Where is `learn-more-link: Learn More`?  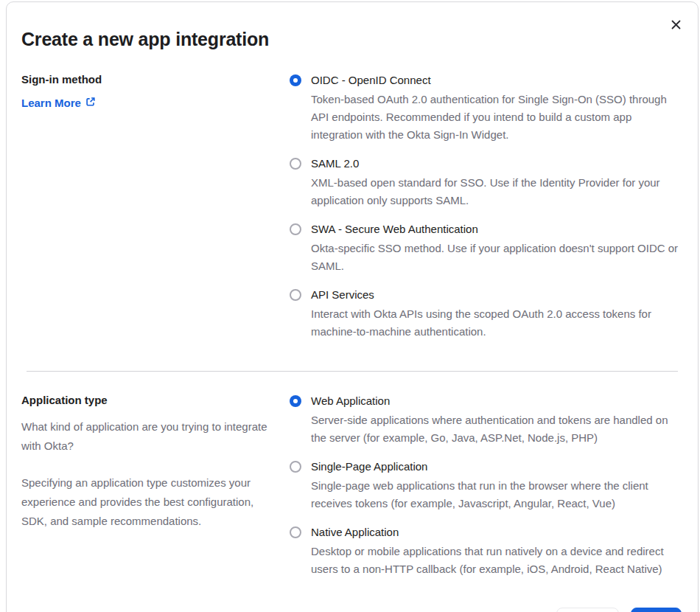
learn-more-link: Learn More is located at coordinates (59, 103).